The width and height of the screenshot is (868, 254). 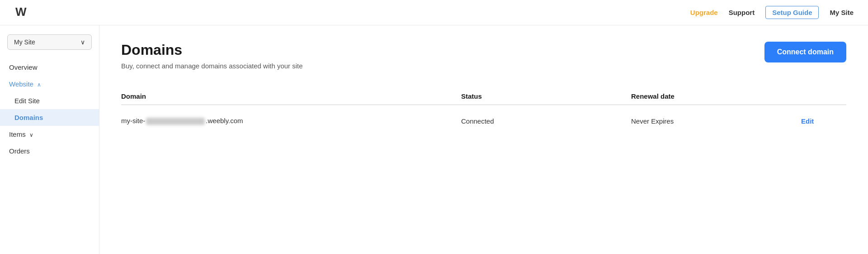 What do you see at coordinates (546, 96) in the screenshot?
I see `col-header-status: Status` at bounding box center [546, 96].